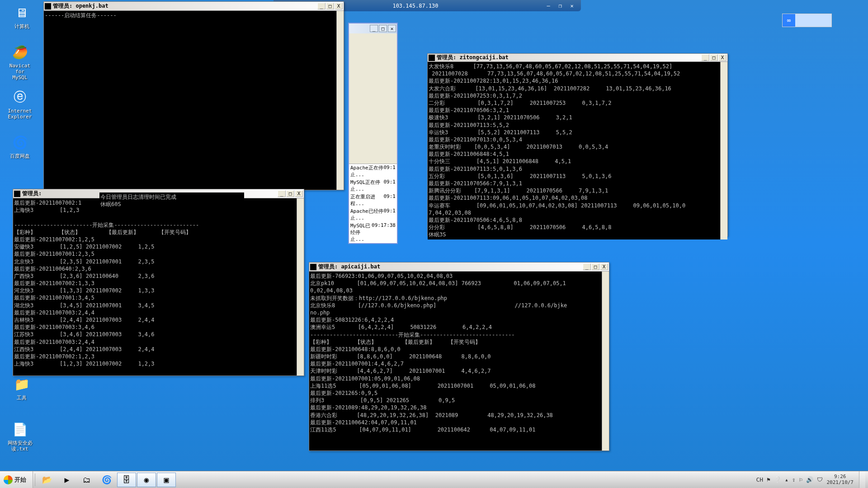 The height and width of the screenshot is (488, 868). What do you see at coordinates (373, 133) in the screenshot?
I see `phpstudy-window: _ □ ✕ PHP-5 Apache正在停止...09:1MySQL正在停止..…` at bounding box center [373, 133].